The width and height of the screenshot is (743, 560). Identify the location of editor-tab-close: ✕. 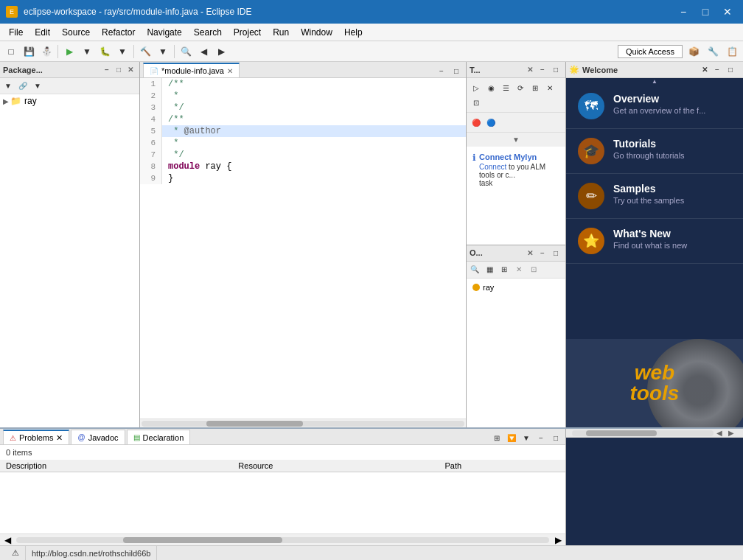
(230, 71).